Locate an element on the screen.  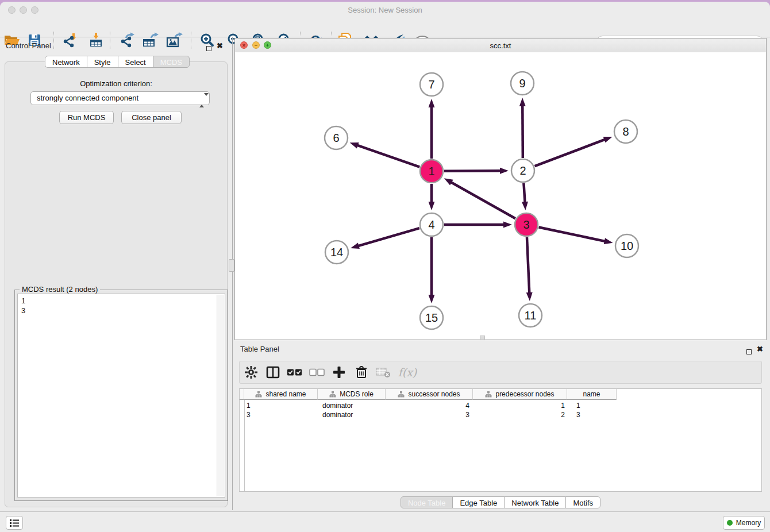
tab-network-table: Network Table is located at coordinates (535, 502).